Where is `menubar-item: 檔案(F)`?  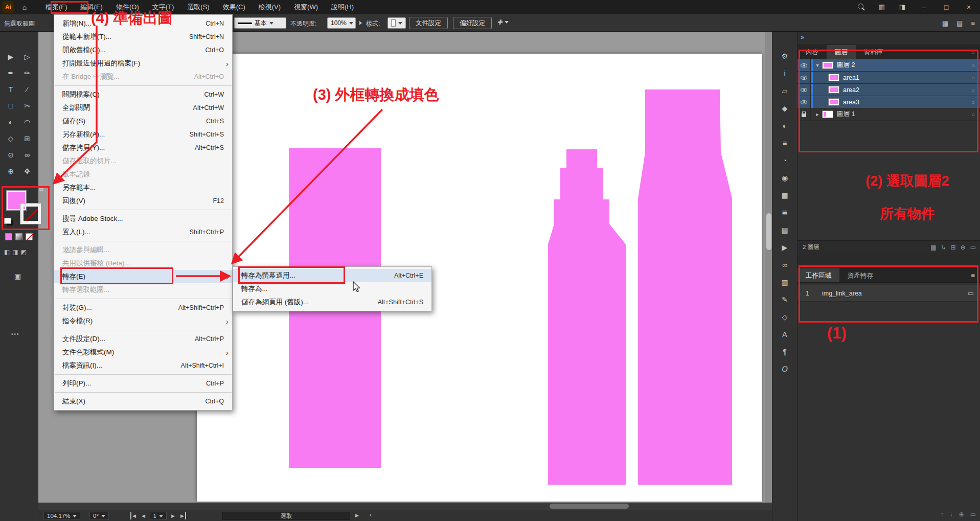
menubar-item: 檔案(F) is located at coordinates (56, 7).